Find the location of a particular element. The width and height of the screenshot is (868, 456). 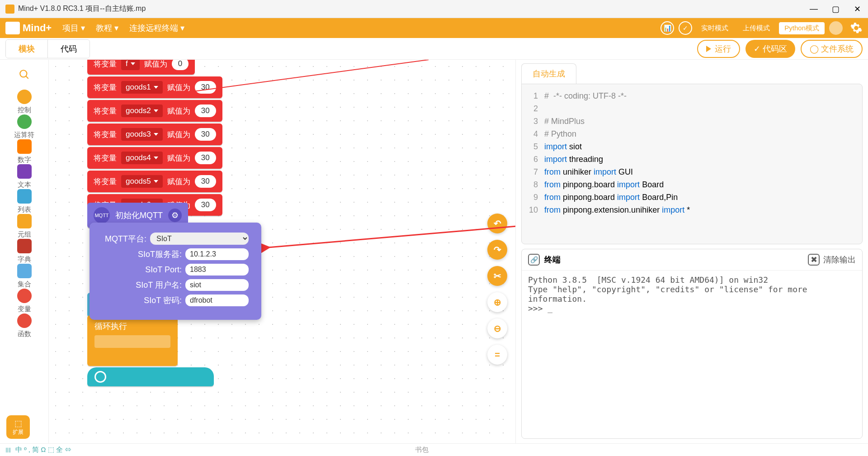

sidebar-item-3: 文本 is located at coordinates (24, 176).